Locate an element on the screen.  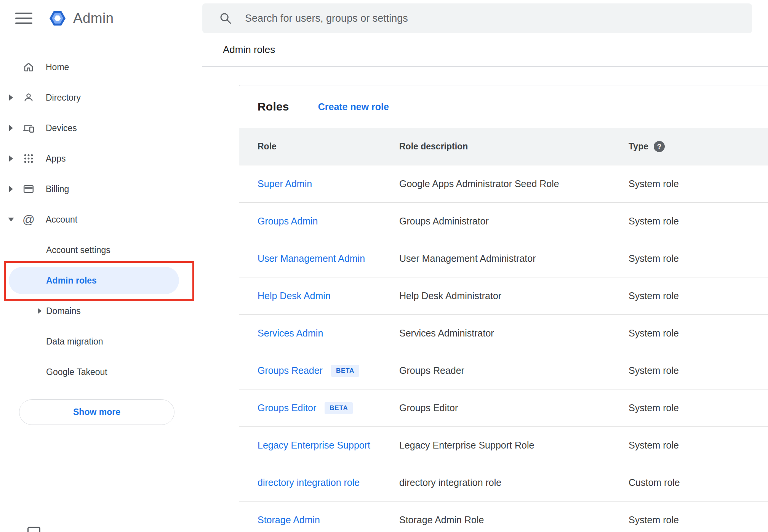
sidebar-item-google-takeout: Google Takeout is located at coordinates (101, 372).